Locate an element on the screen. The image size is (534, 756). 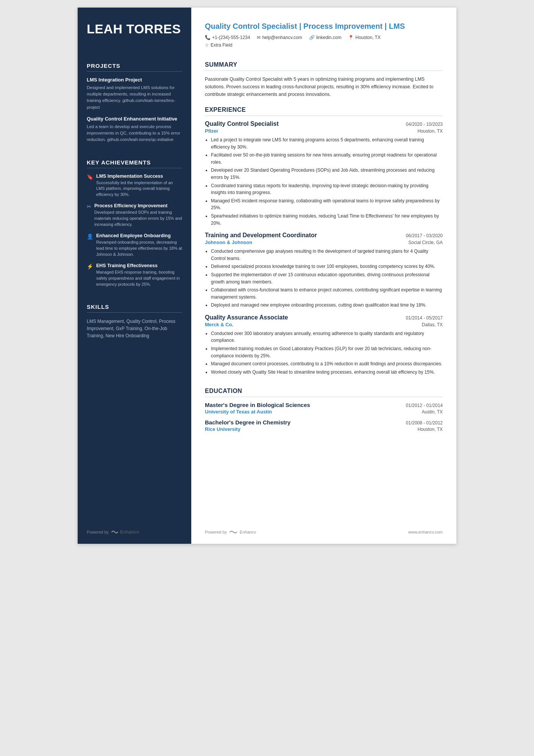
project-2-desc: Led a team to develop and execute proces… is located at coordinates (134, 133).